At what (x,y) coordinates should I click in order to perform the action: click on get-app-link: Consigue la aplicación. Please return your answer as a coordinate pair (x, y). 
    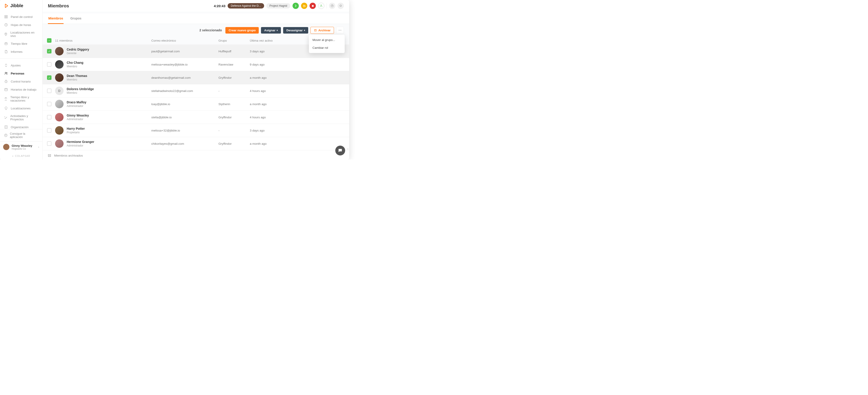
    Looking at the image, I should click on (21, 135).